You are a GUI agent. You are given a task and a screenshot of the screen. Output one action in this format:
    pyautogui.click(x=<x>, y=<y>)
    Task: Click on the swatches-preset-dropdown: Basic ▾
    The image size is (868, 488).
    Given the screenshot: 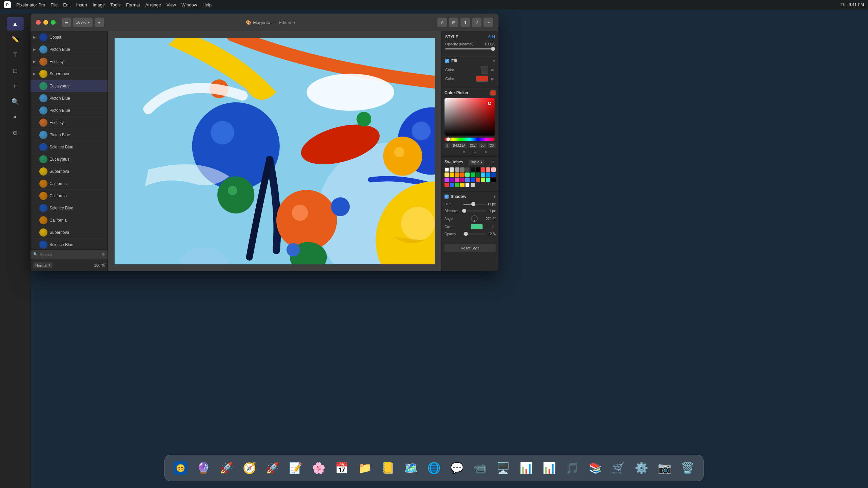 What is the action you would take?
    pyautogui.click(x=476, y=162)
    